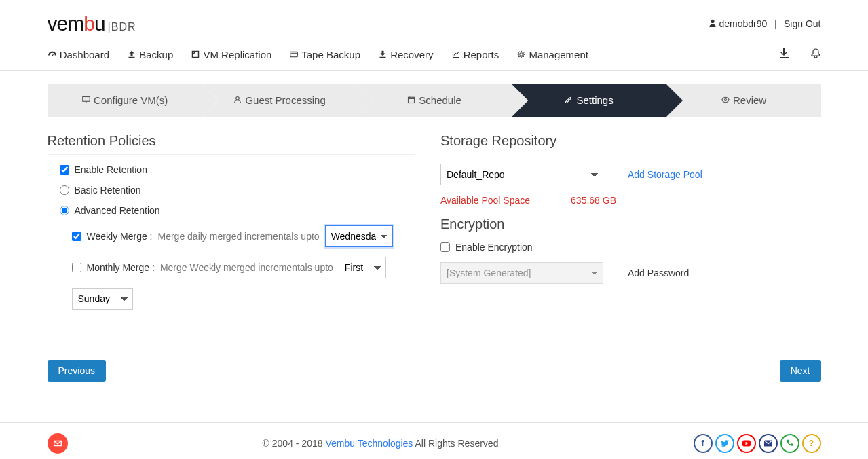 This screenshot has width=868, height=459. I want to click on nav-reports: Reports, so click(475, 54).